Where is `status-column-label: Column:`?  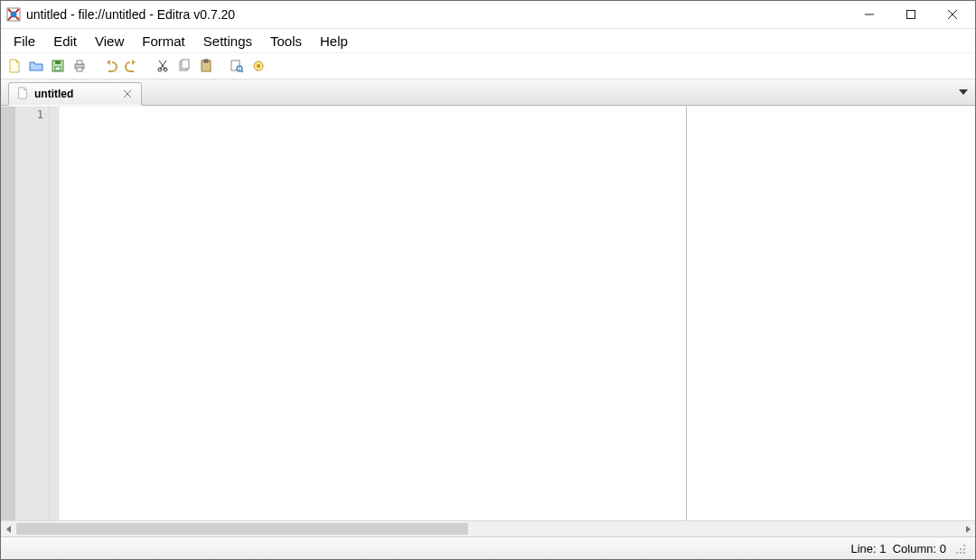
status-column-label: Column: is located at coordinates (915, 549).